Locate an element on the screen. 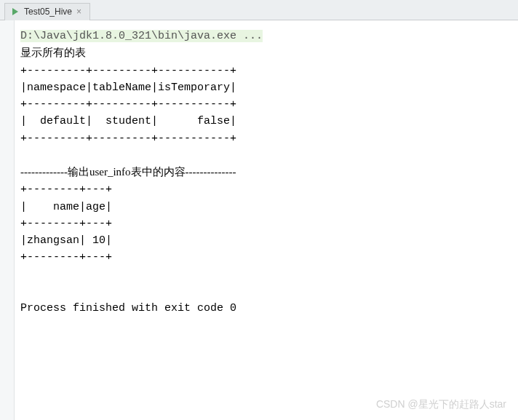  run-icon is located at coordinates (15, 12).